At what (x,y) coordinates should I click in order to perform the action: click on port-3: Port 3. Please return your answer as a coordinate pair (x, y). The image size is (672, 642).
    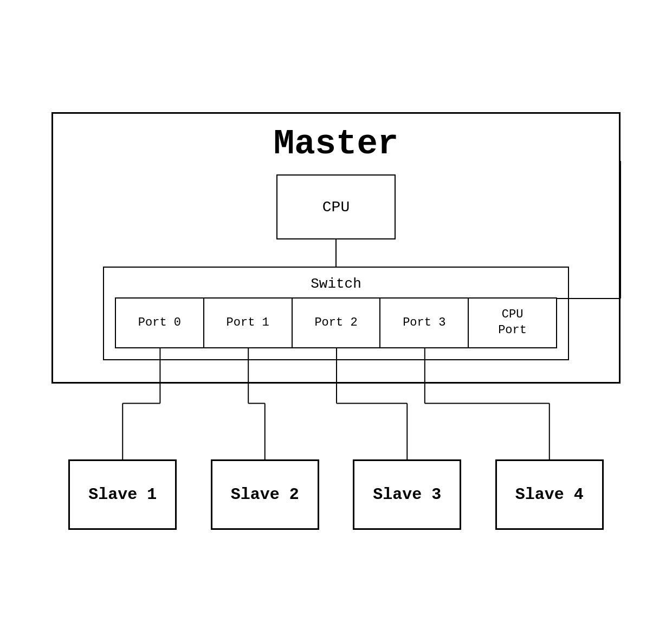
    Looking at the image, I should click on (425, 323).